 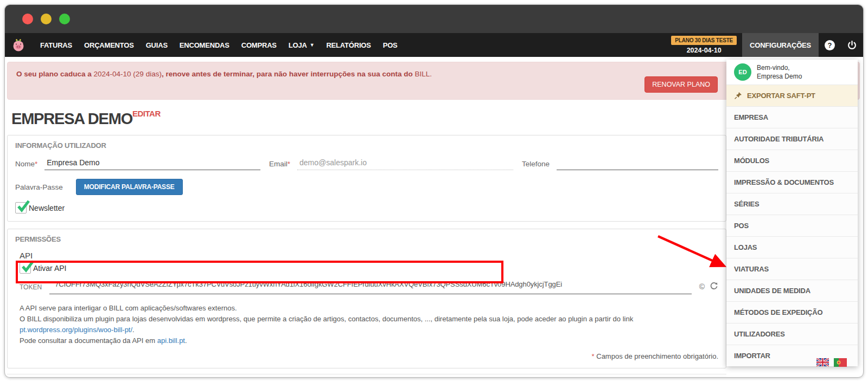 What do you see at coordinates (792, 95) in the screenshot?
I see `sidebar-item-exportar-saft-pt: EXPORTAR SAFT-PT` at bounding box center [792, 95].